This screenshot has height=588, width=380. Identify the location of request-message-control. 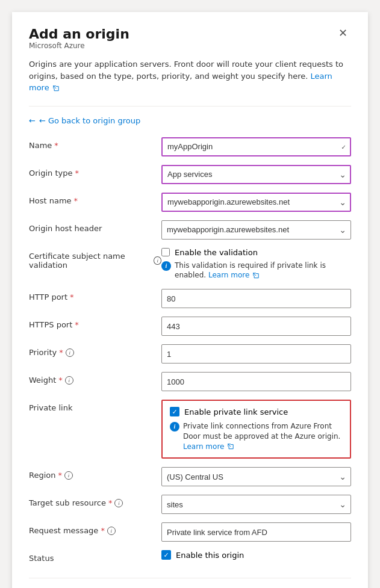
(257, 532).